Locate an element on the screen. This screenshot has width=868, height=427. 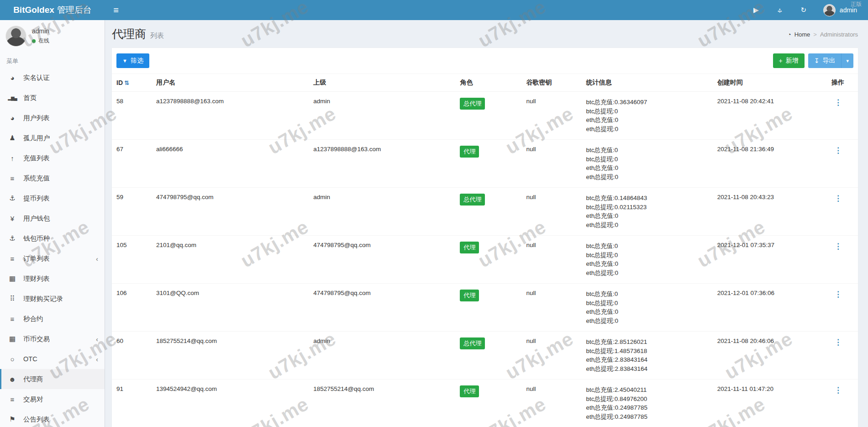
sidebar-item-finance-list: ▦ 理财列表 is located at coordinates (52, 279).